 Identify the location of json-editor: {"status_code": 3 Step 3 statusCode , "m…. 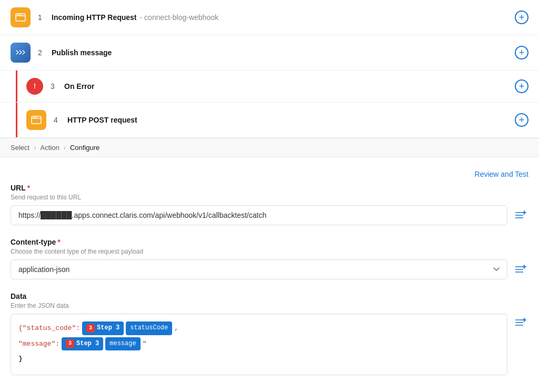
(259, 344).